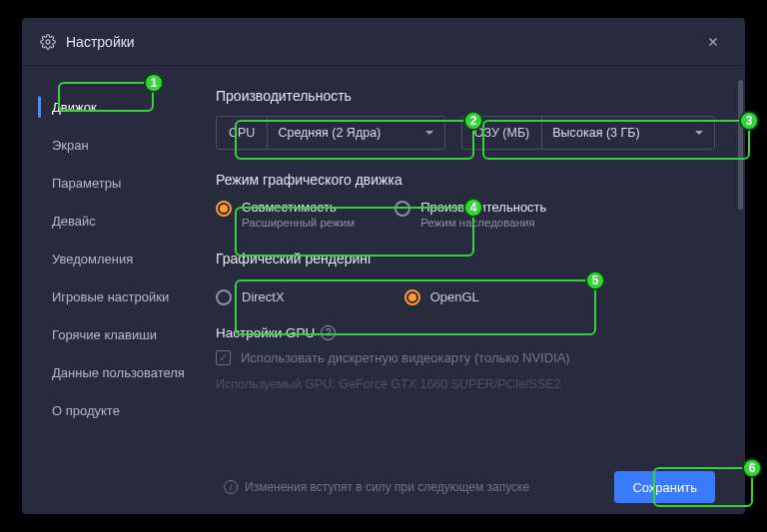 The image size is (767, 532). Describe the element at coordinates (419, 487) in the screenshot. I see `restart-note: i Изменения вступят в силу при следующем…` at that location.